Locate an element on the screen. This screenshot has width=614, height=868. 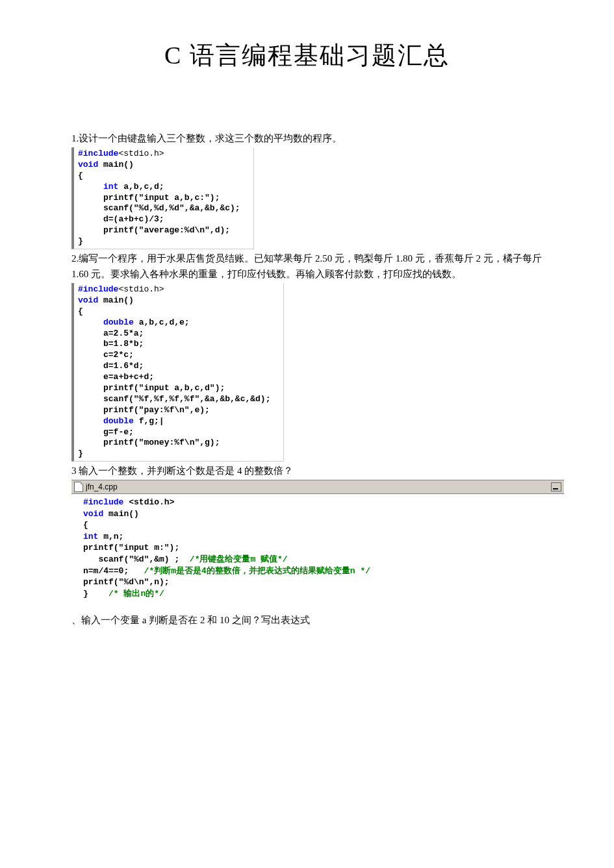
problem-4-text: 、输入一个变量 a 判断是否在 2 和 10 之间？写出表达式 is located at coordinates (307, 620).